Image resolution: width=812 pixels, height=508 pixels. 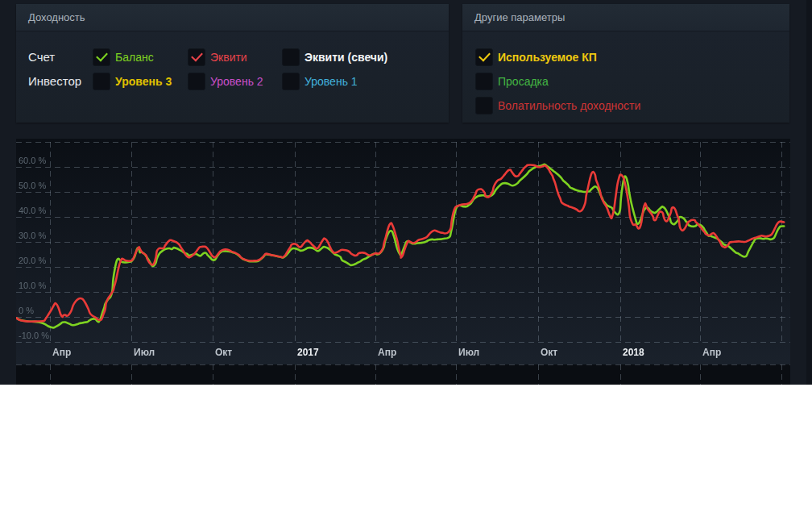 I want to click on option-label-other-2: Волатильность доходности, so click(x=569, y=106).